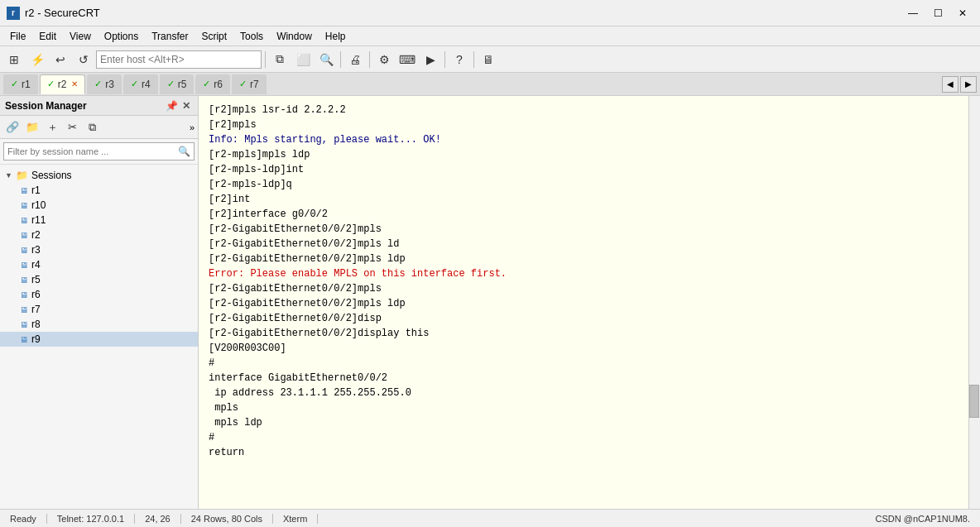  What do you see at coordinates (213, 84) in the screenshot?
I see `tab-r6: ✓ r6` at bounding box center [213, 84].